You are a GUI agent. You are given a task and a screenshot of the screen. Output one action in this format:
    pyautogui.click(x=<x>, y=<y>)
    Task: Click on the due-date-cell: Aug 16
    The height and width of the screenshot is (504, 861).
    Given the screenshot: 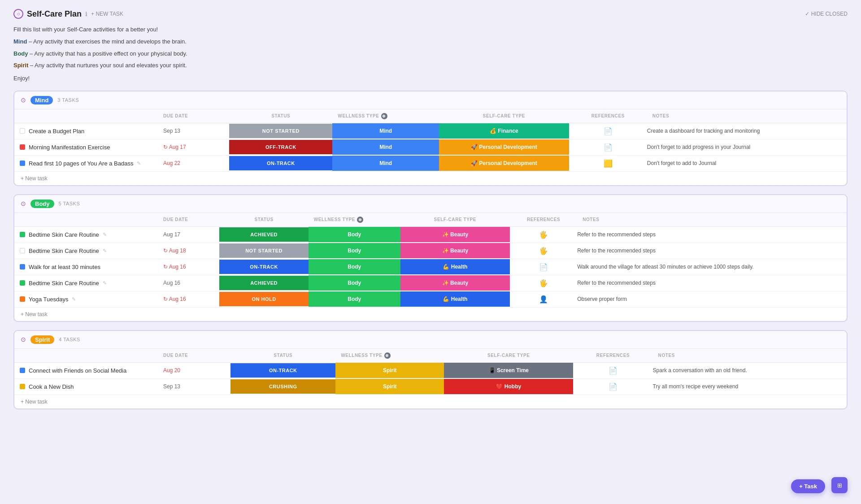 What is the action you would take?
    pyautogui.click(x=188, y=283)
    